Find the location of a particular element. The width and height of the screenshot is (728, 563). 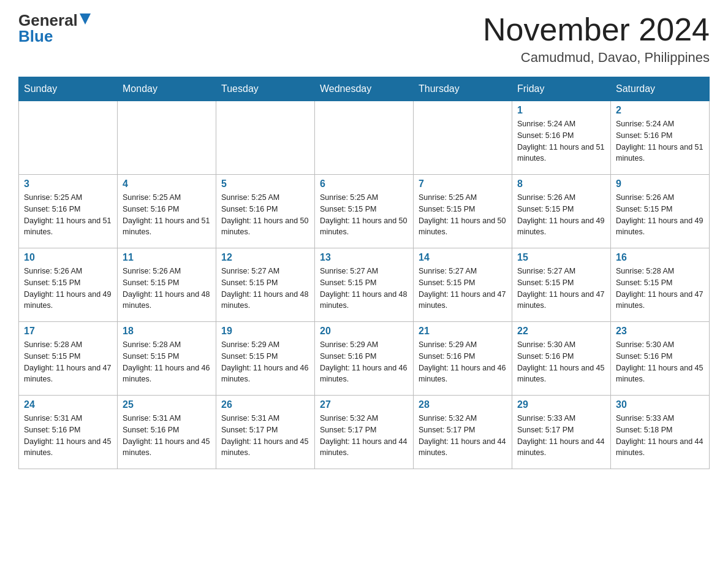

day-number: 6 is located at coordinates (364, 184).